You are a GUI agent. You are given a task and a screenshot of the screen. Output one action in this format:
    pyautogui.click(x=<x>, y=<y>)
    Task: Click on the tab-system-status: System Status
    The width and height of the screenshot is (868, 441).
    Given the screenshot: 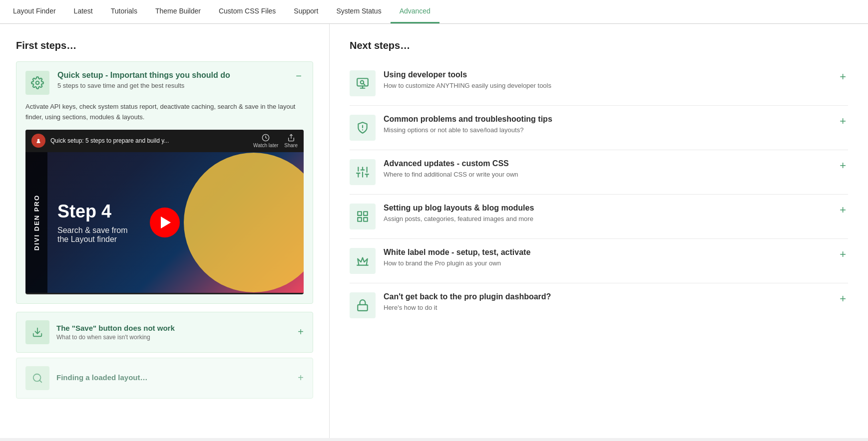 What is the action you would take?
    pyautogui.click(x=359, y=12)
    